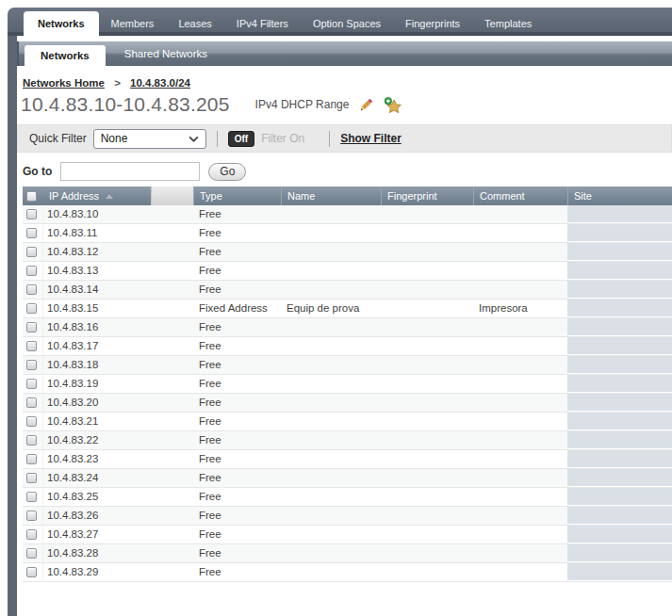  What do you see at coordinates (347, 234) in the screenshot?
I see `table-row: 10.4.83.11 Free` at bounding box center [347, 234].